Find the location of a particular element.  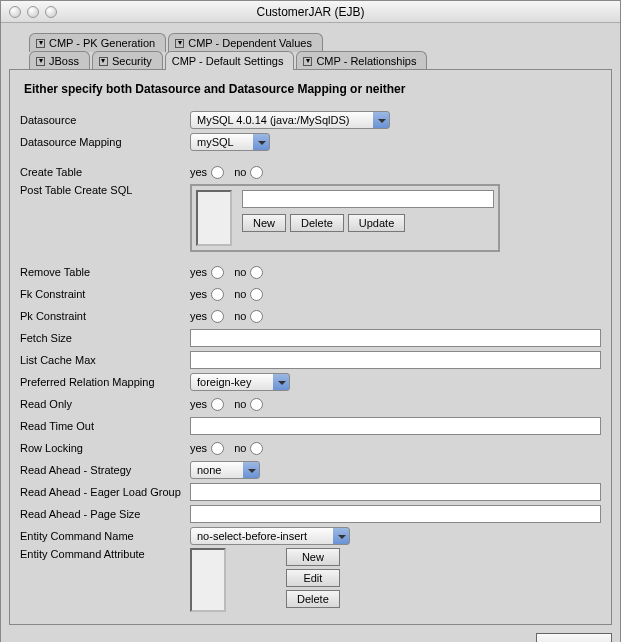

label-remove-table: Remove Table is located at coordinates (105, 272).